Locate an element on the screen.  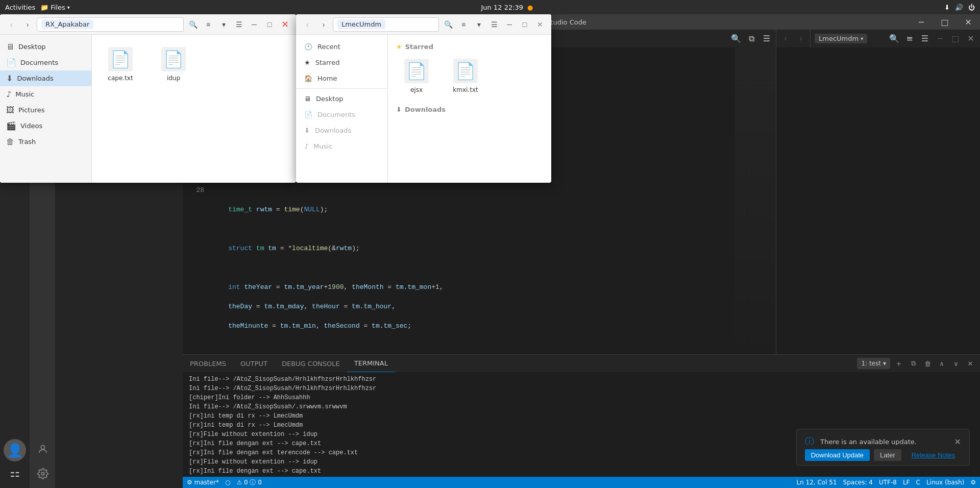
second-forward-button: › is located at coordinates (801, 39).